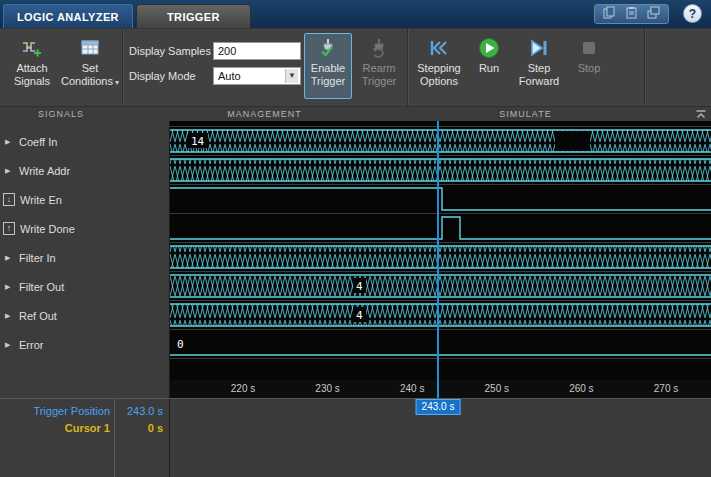 This screenshot has width=711, height=477. I want to click on run-label: Run, so click(489, 68).